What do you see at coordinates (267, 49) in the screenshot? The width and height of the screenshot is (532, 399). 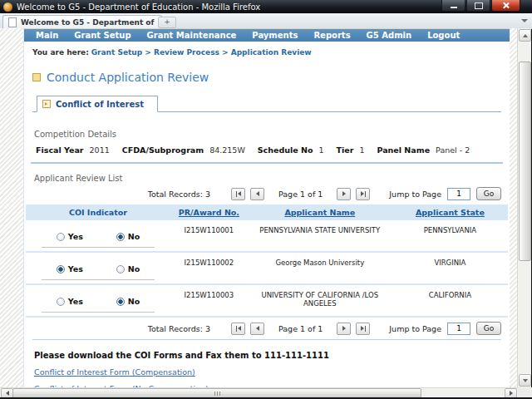 I see `breadcrumb: You are here: Grant Setup > Review Proce…` at bounding box center [267, 49].